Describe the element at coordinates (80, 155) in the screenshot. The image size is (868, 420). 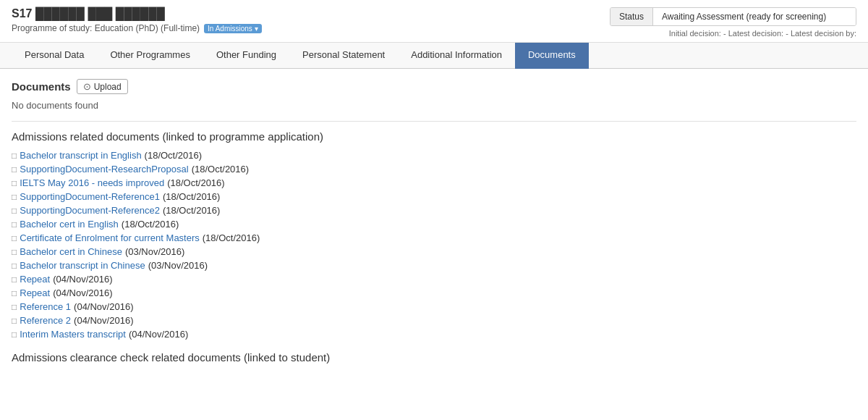
I see `doc-link: Bachelor transcript in English` at that location.